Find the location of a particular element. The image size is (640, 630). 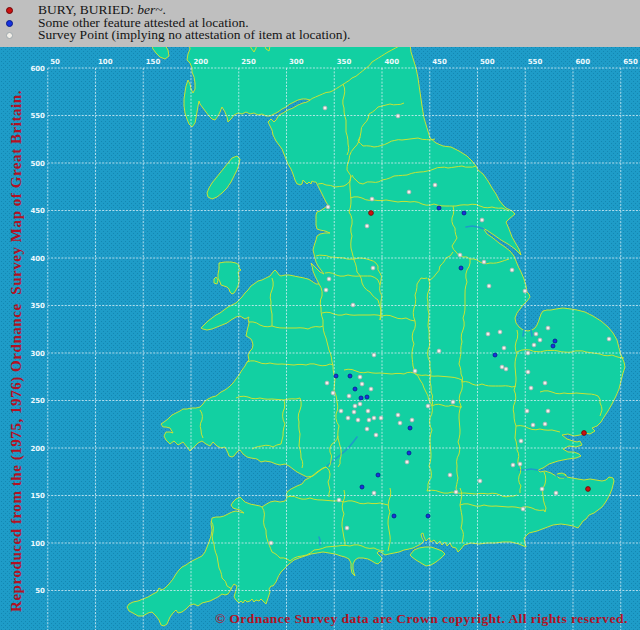

grid-label-top: 400 is located at coordinates (392, 62).